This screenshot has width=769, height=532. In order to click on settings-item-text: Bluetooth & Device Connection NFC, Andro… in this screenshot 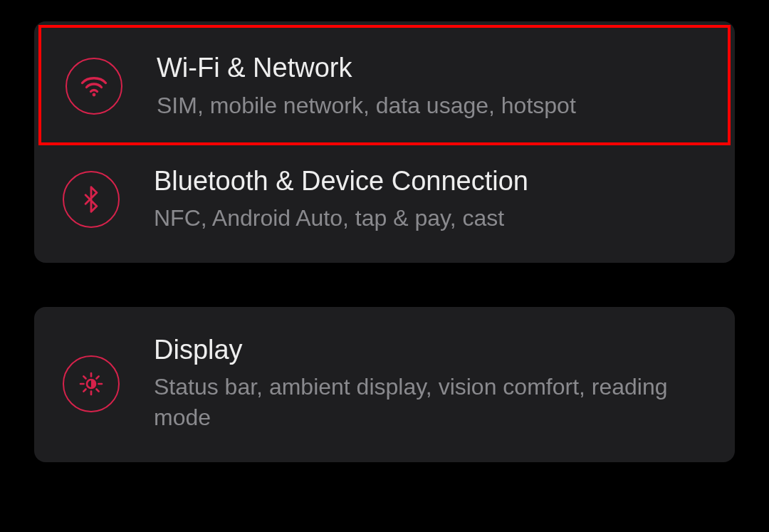, I will do `click(341, 199)`.